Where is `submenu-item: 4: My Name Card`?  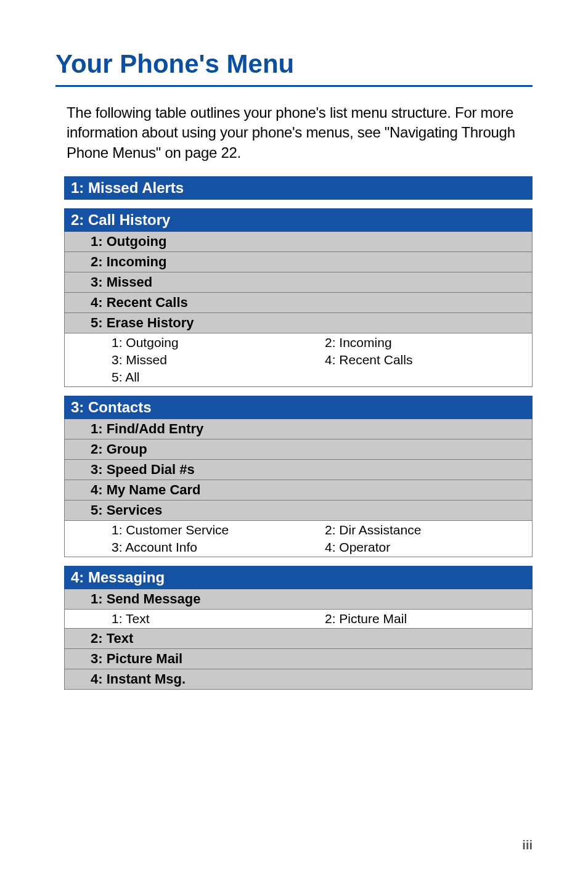
submenu-item: 4: My Name Card is located at coordinates (298, 491).